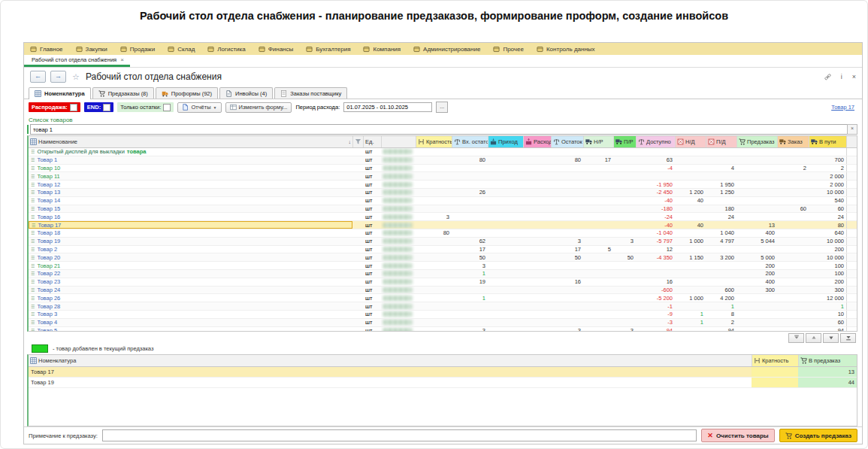 This screenshot has height=449, width=868. Describe the element at coordinates (382, 50) in the screenshot. I see `menu-item: Компания` at that location.